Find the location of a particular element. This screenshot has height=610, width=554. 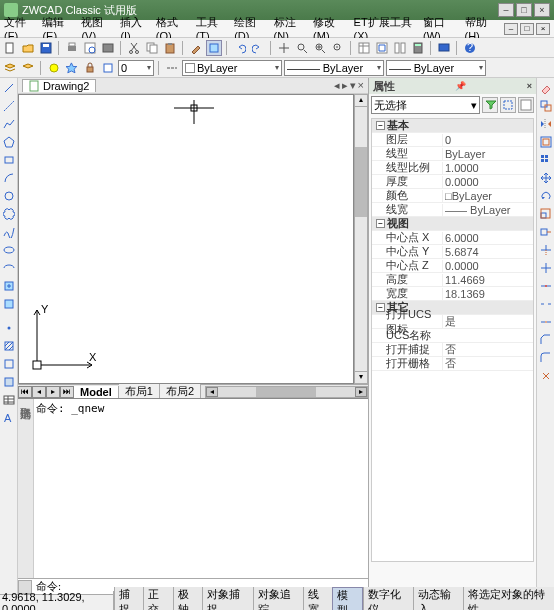

status-toggle-8: 动态输入 is located at coordinates (438, 599).